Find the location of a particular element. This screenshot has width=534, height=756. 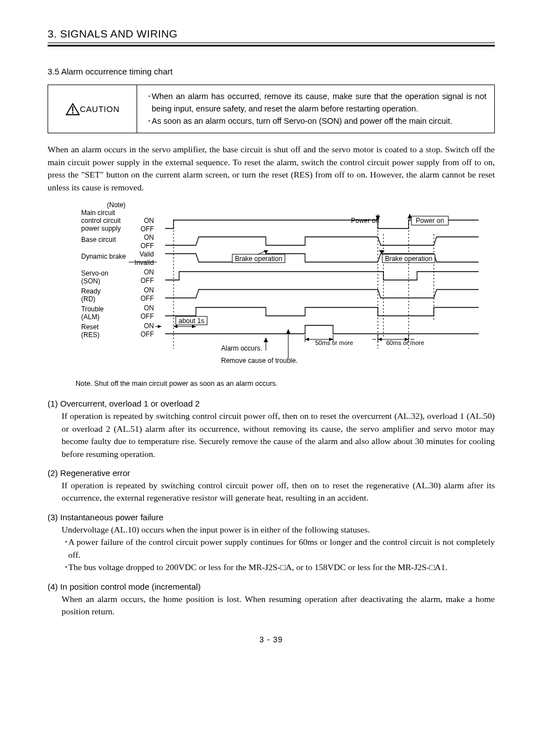

caution-left-cell: CAUTION is located at coordinates (93, 109).